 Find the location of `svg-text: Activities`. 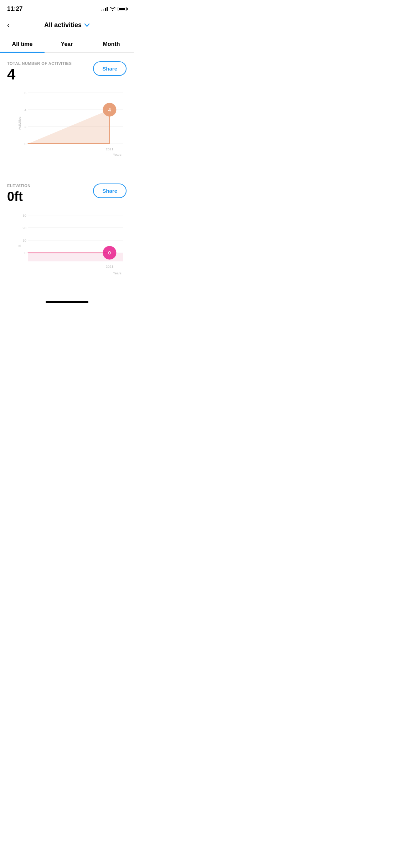

svg-text: Activities is located at coordinates (19, 123).